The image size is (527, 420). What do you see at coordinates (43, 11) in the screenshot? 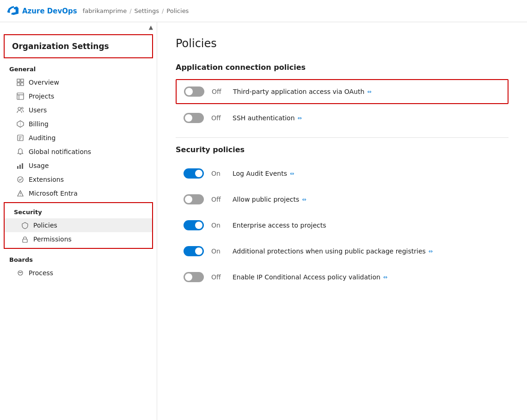
I see `logo-area: Azure DevOps` at bounding box center [43, 11].